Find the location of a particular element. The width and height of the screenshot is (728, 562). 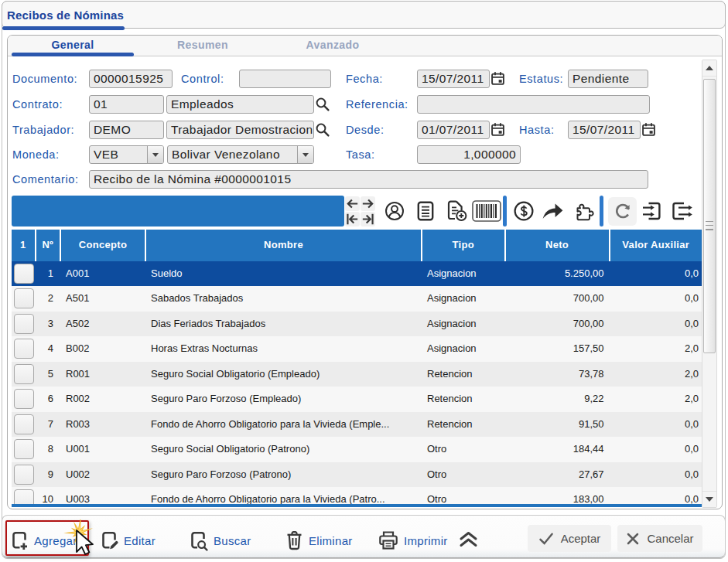

column-last-icon is located at coordinates (368, 220).